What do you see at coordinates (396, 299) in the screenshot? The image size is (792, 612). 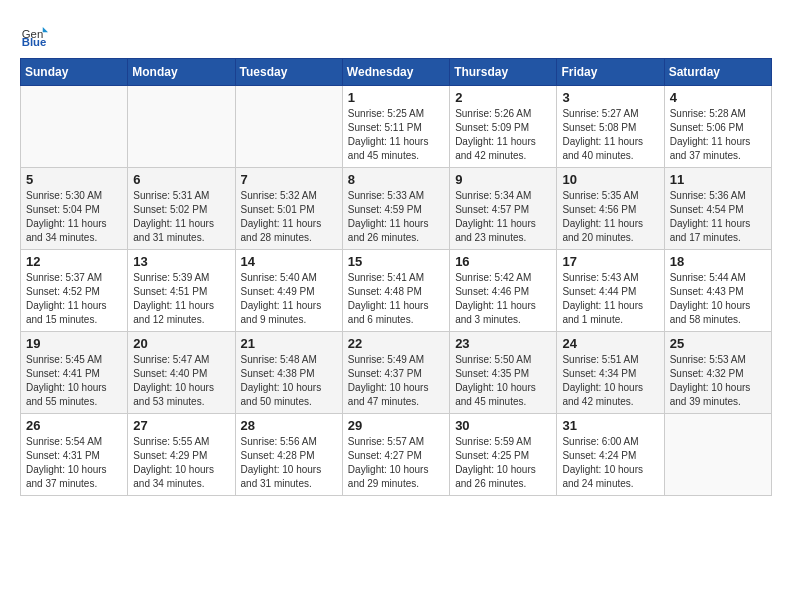 I see `day-info: Sunrise: 5:41 AM Sunset: 4:48 PM Dayligh…` at bounding box center [396, 299].